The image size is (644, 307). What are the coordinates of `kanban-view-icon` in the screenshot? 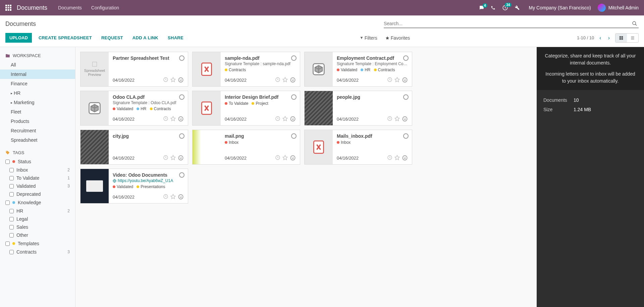 It's located at (621, 38).